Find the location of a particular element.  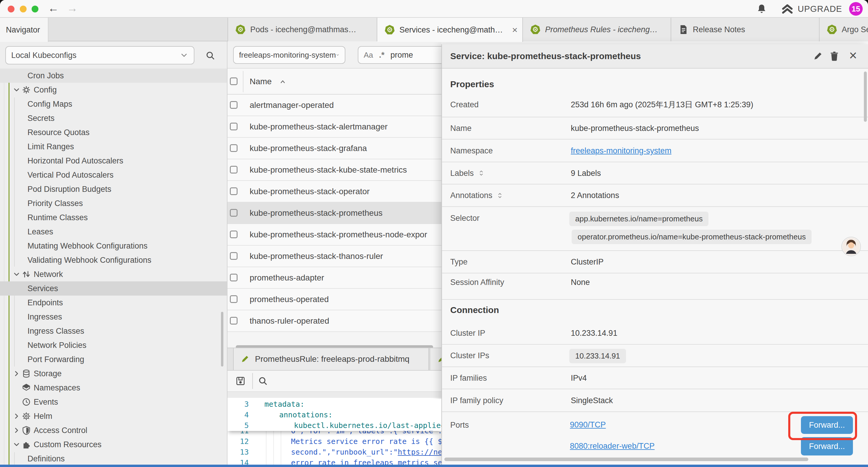

save-icon is located at coordinates (241, 381).